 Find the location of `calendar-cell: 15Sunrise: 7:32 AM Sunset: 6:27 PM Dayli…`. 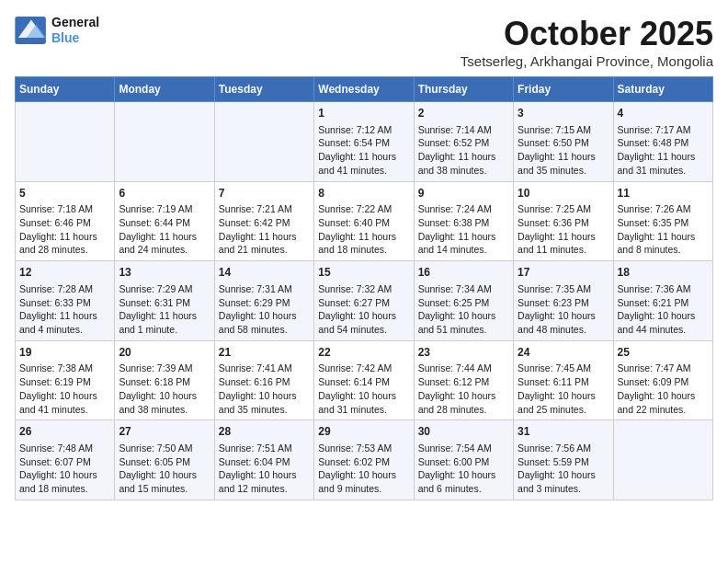

calendar-cell: 15Sunrise: 7:32 AM Sunset: 6:27 PM Dayli… is located at coordinates (364, 302).